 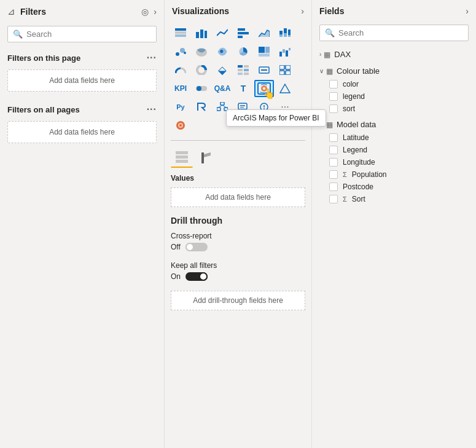 What do you see at coordinates (238, 301) in the screenshot?
I see `drill-add-fields: Add drill-through fields here` at bounding box center [238, 301].